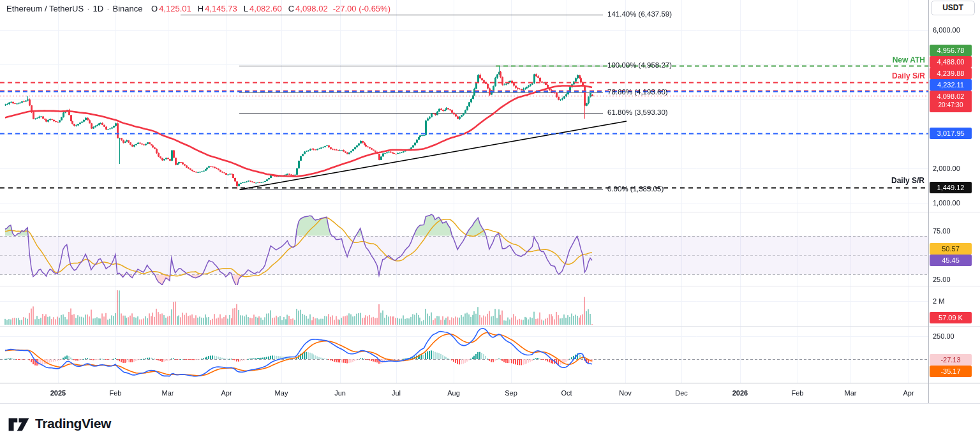 Image resolution: width=980 pixels, height=444 pixels. I want to click on price-level-badge: 4,098.0220:47:30, so click(951, 101).